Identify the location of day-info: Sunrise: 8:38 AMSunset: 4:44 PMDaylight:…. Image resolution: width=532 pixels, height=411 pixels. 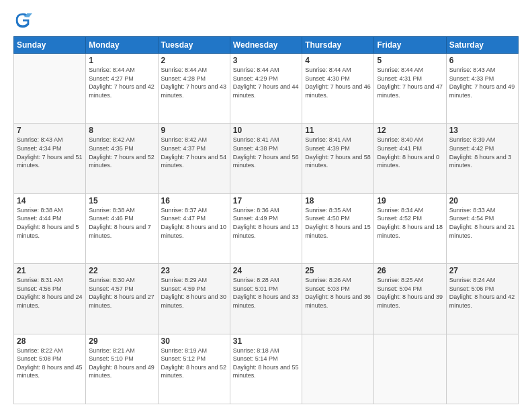
(50, 223).